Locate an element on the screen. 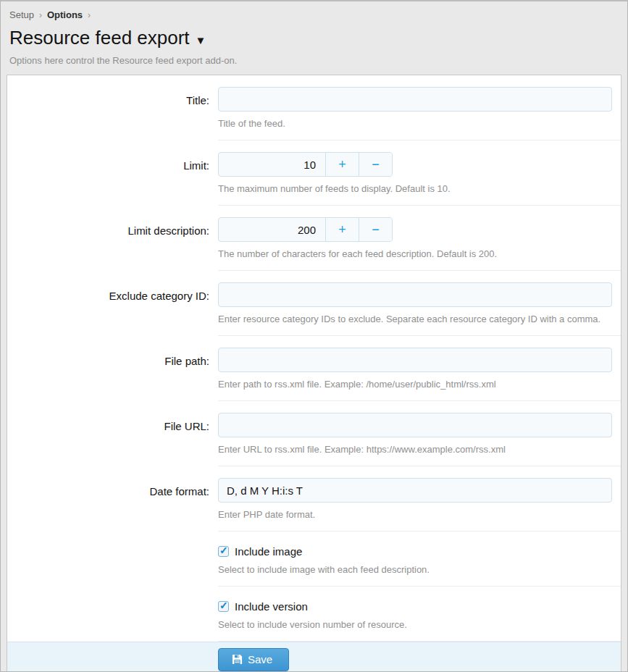 This screenshot has width=628, height=672. file-url-input is located at coordinates (415, 425).